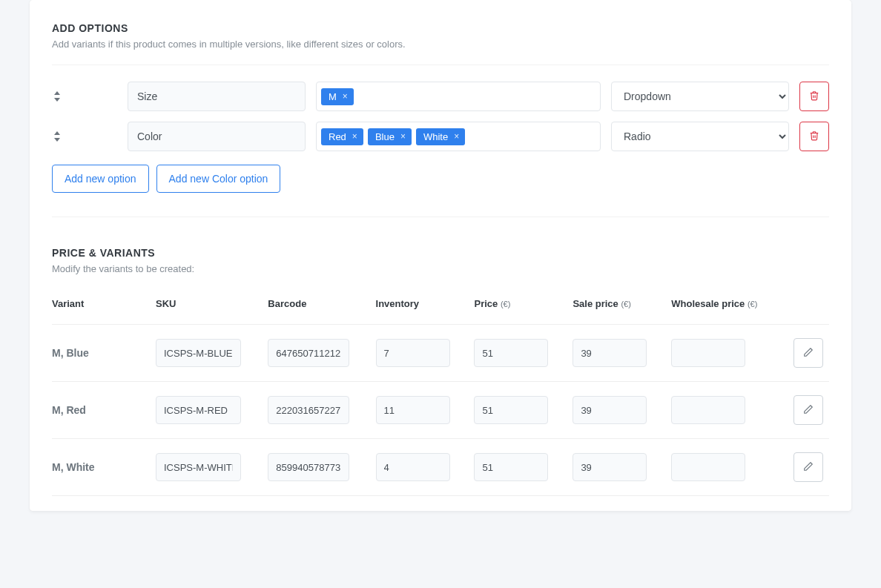  What do you see at coordinates (524, 307) in the screenshot?
I see `col-header-price: Price (€)` at bounding box center [524, 307].